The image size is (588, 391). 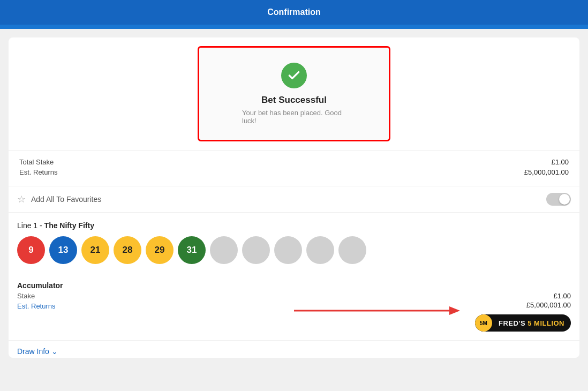 I want to click on line-prefix: Line 1 -, so click(x=31, y=225).